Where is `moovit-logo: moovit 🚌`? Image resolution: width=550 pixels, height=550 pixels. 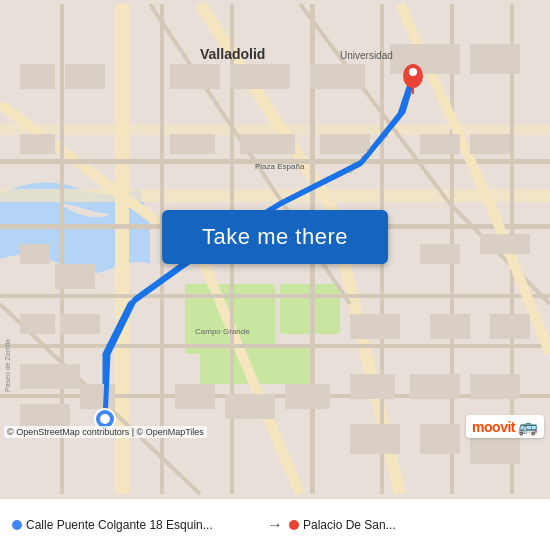 moovit-logo: moovit 🚌 is located at coordinates (505, 426).